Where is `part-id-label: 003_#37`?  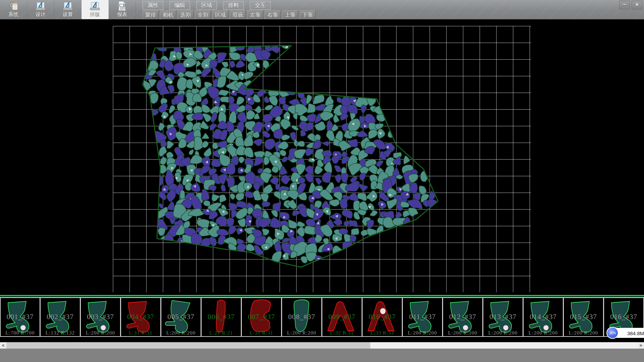
part-id-label: 003_#37 is located at coordinates (101, 317).